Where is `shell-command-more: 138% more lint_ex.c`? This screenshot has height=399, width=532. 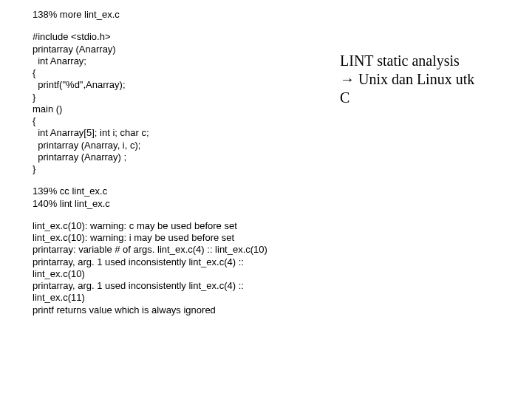 shell-command-more: 138% more lint_ex.c is located at coordinates (177, 15).